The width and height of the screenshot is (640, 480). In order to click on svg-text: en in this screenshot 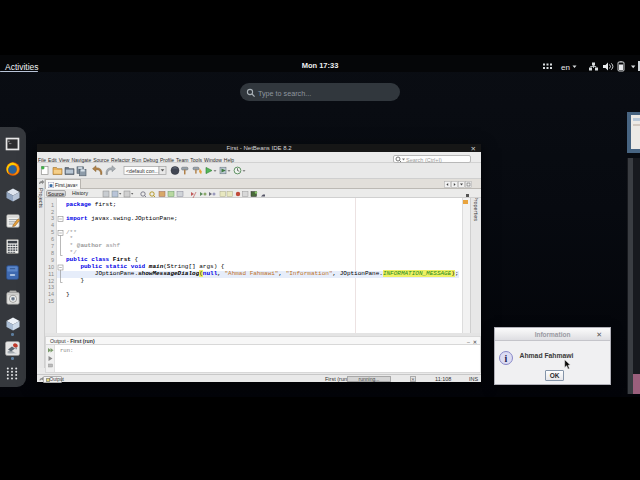, I will do `click(566, 68)`.